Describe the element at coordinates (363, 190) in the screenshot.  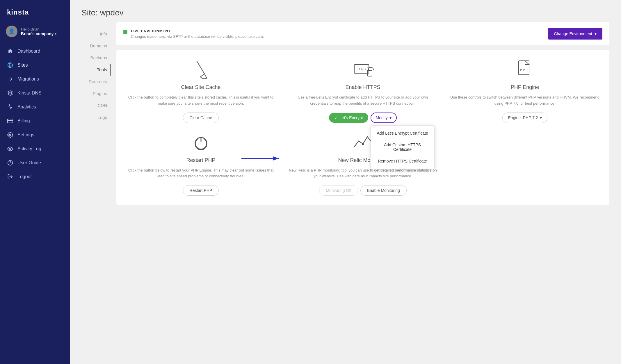
I see `new-relic-actions: Monitoring Off Enable Monitoring` at that location.